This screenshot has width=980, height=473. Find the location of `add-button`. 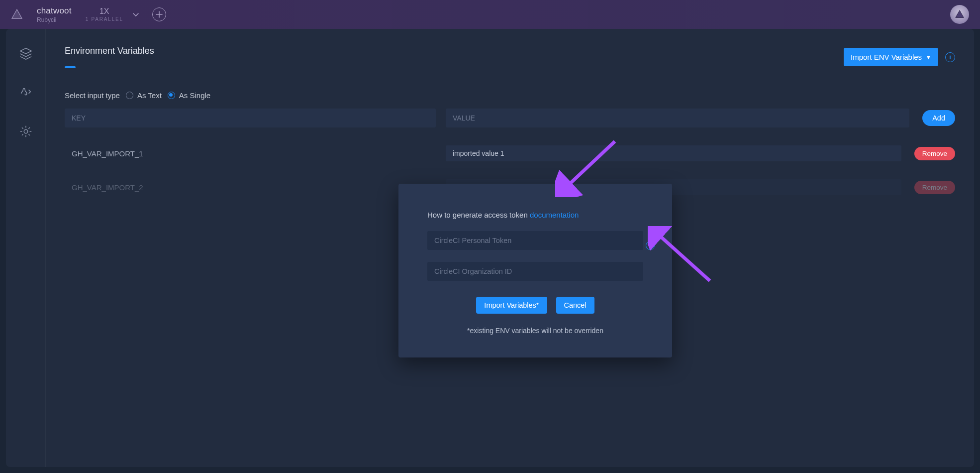

add-button is located at coordinates (159, 14).